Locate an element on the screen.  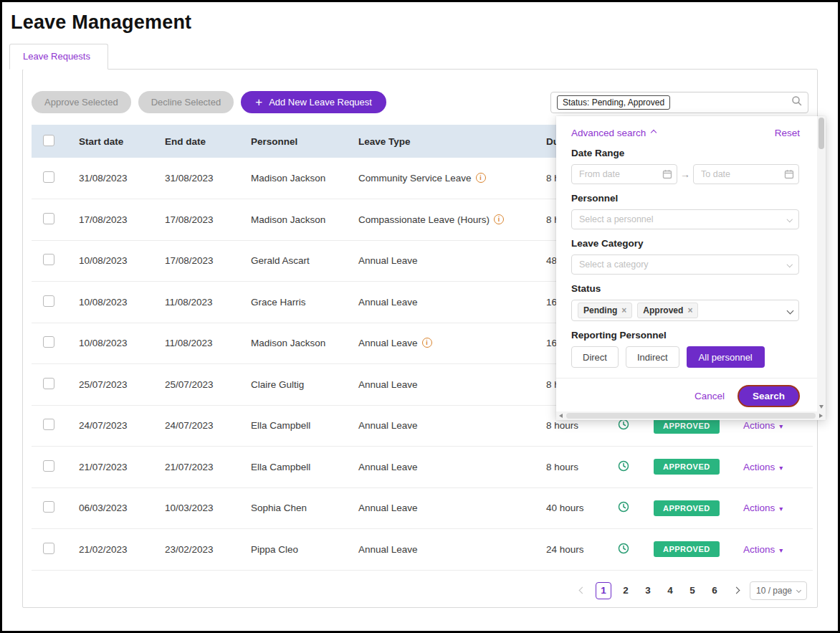
vertical-scrollbar is located at coordinates (821, 264).